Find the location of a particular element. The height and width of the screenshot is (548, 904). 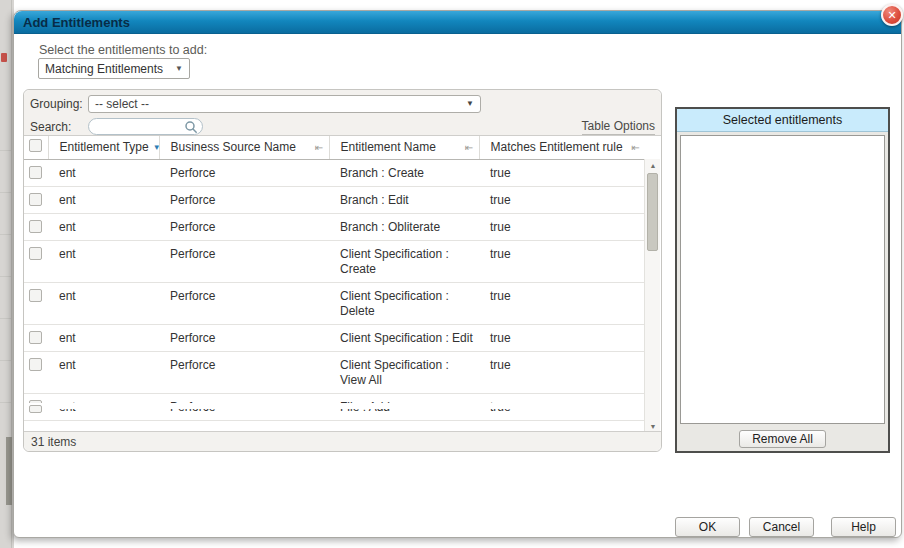

select-all-checkbox is located at coordinates (36, 146).